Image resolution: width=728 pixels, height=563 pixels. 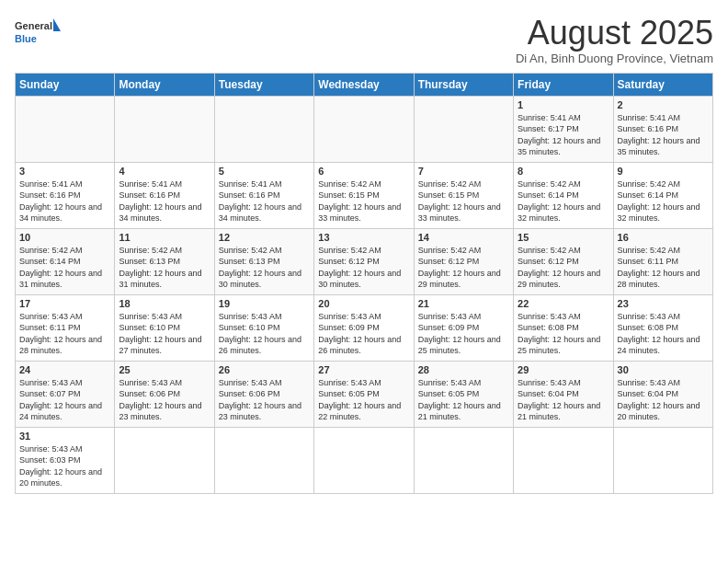 What do you see at coordinates (364, 261) in the screenshot?
I see `table-row: 13Sunrise: 5:42 AM Sunset: 6:12 PM Dayli…` at bounding box center [364, 261].